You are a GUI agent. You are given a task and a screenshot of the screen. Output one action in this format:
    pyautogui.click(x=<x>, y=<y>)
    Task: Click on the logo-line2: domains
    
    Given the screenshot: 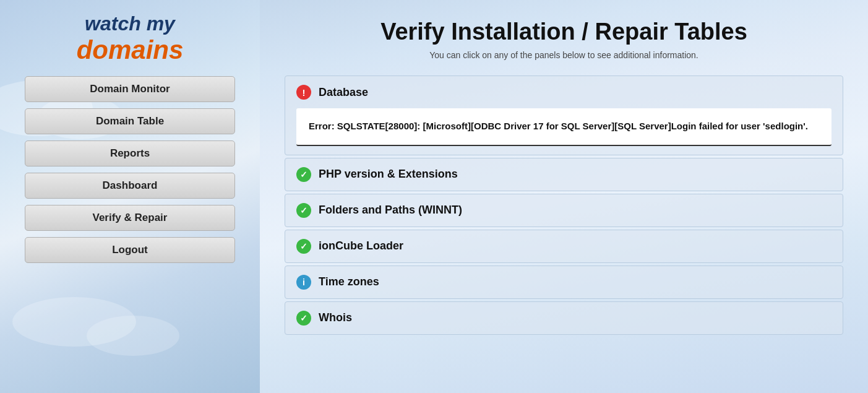 What is the action you would take?
    pyautogui.click(x=130, y=50)
    